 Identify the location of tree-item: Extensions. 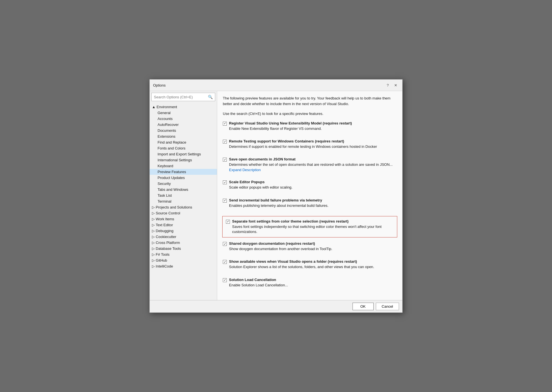
(183, 137).